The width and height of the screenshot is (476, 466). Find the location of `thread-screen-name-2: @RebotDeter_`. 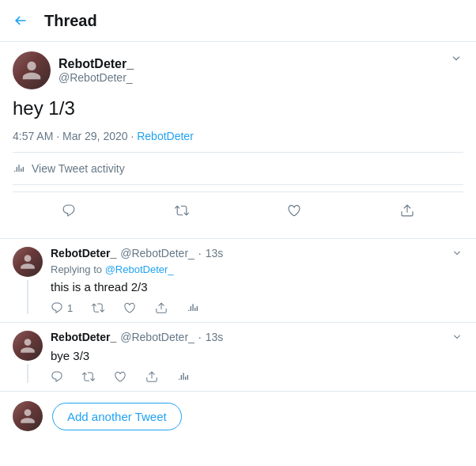

thread-screen-name-2: @RebotDeter_ is located at coordinates (157, 337).